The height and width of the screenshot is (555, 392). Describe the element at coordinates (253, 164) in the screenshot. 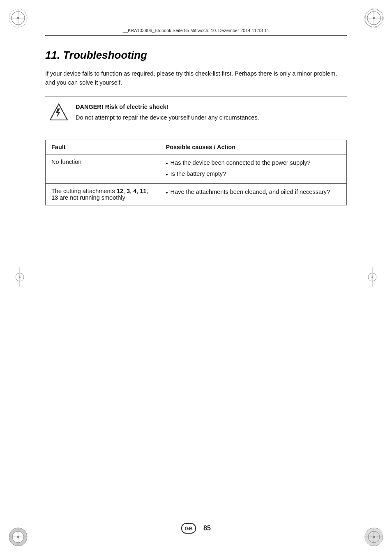

I see `cause-item: • Has the device been con­nected to the …` at that location.